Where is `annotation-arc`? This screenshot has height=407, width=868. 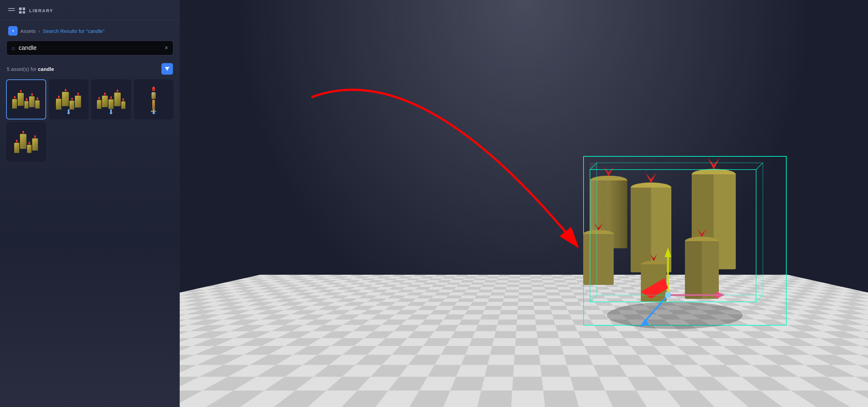
annotation-arc is located at coordinates (445, 168).